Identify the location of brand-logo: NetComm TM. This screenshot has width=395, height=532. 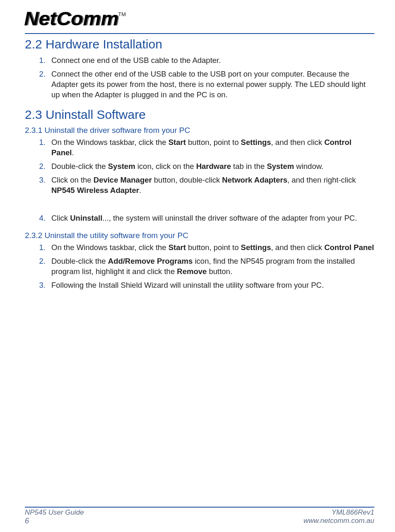
(200, 19).